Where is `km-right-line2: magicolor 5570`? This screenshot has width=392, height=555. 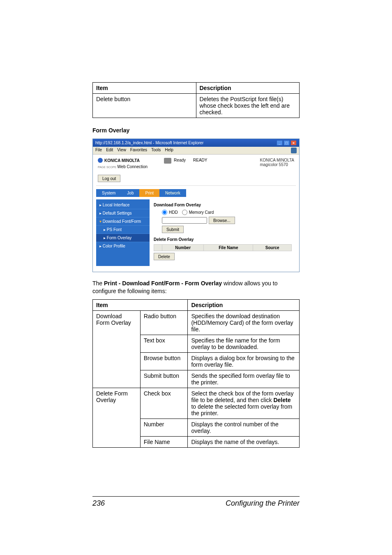
km-right-line2: magicolor 5570 is located at coordinates (277, 164).